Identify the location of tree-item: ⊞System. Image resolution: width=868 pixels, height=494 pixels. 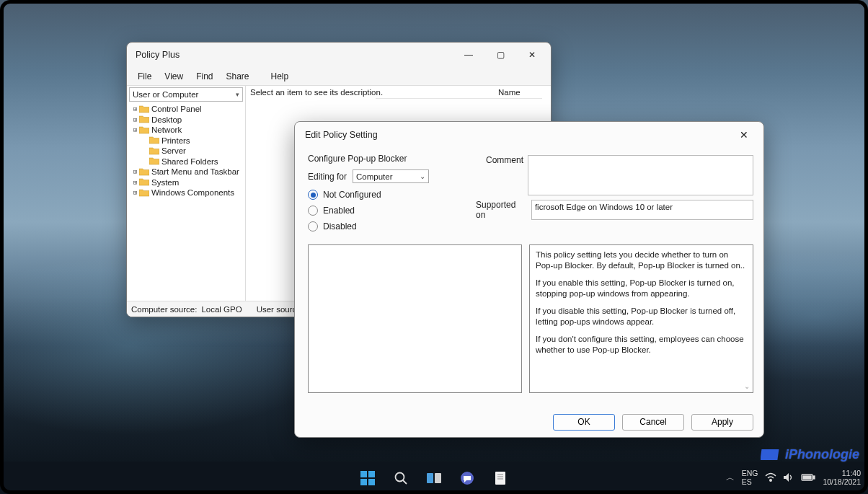
(186, 183).